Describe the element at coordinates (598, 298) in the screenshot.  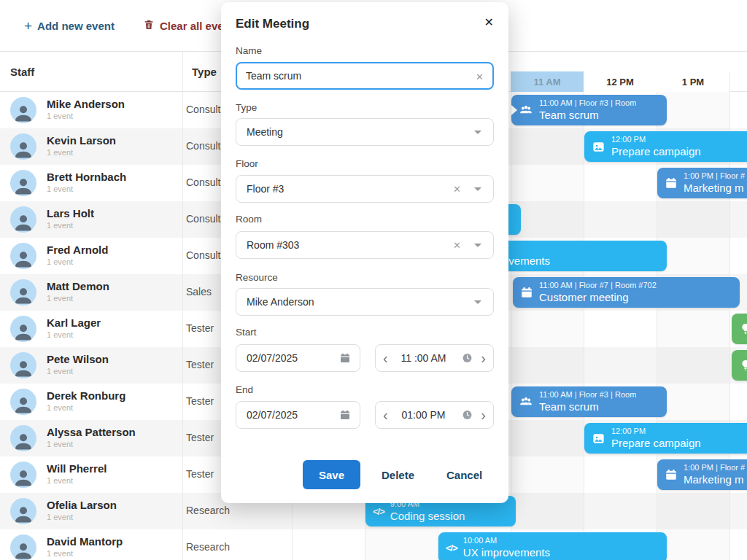
I see `event-title: Customer meeting` at that location.